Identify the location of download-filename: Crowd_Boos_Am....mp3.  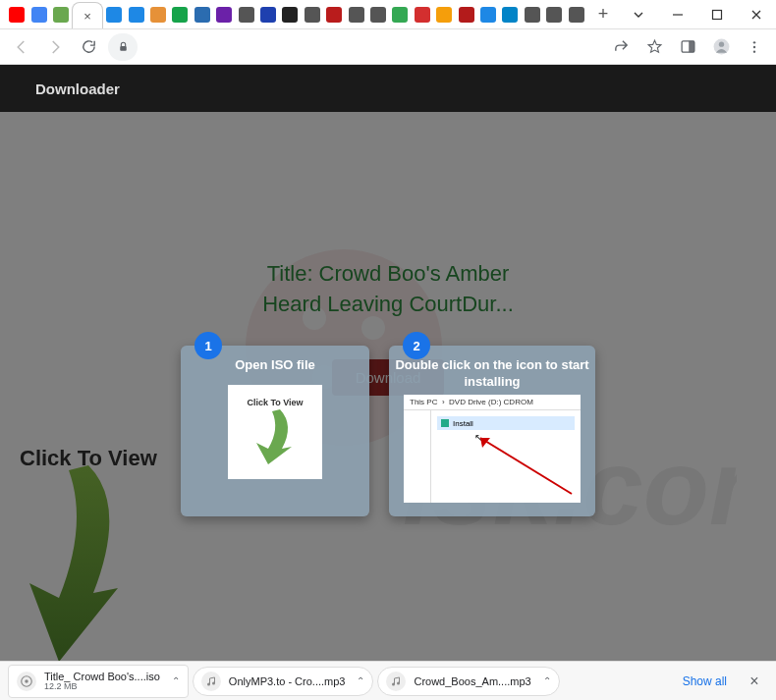
(471, 681).